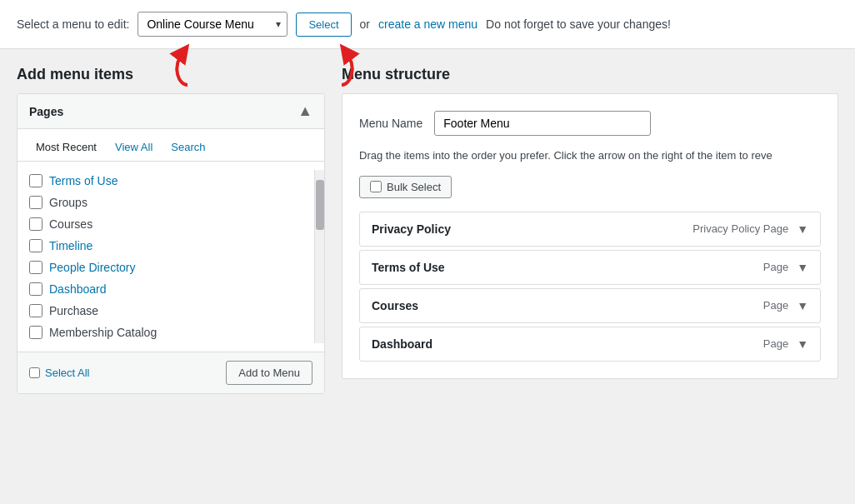 The height and width of the screenshot is (504, 855). I want to click on select-all-label: Select All, so click(67, 373).